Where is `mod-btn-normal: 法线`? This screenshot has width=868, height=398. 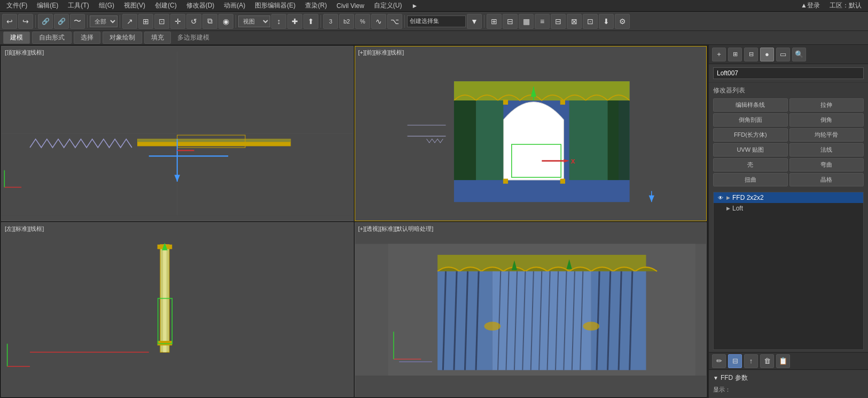
mod-btn-normal: 法线 is located at coordinates (827, 150).